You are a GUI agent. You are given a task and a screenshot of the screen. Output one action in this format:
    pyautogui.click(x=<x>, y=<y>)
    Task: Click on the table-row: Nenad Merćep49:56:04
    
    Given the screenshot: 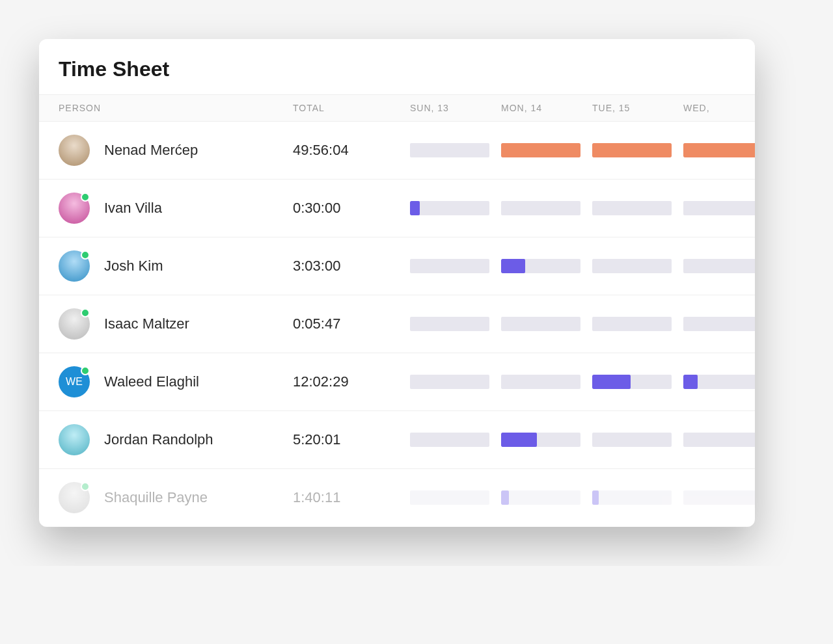 What is the action you would take?
    pyautogui.click(x=397, y=151)
    